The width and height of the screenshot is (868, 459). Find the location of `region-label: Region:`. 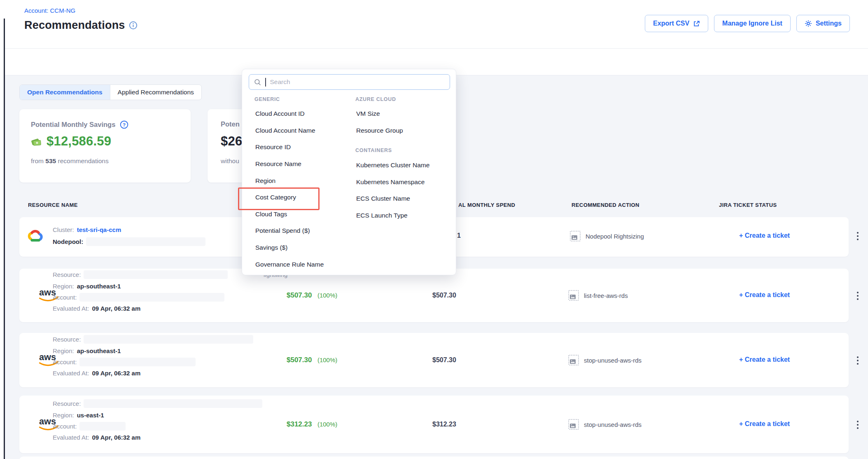

region-label: Region: is located at coordinates (63, 415).